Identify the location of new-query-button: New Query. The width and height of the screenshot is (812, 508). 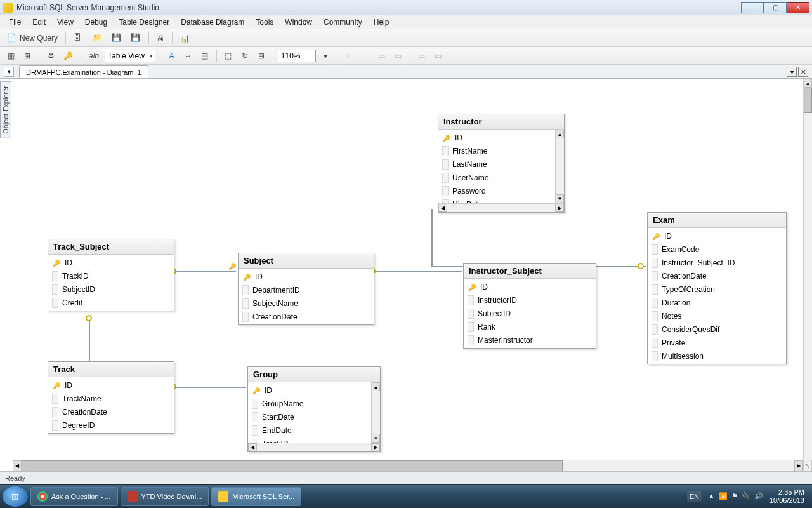
(32, 38).